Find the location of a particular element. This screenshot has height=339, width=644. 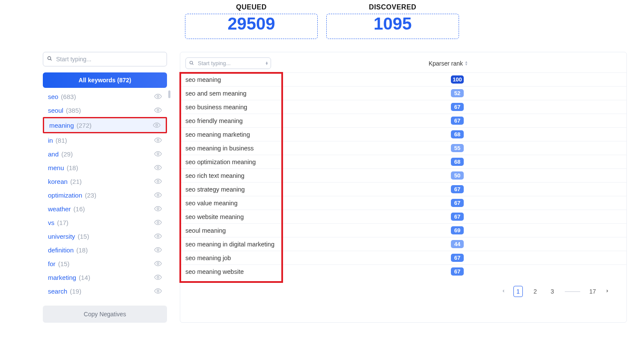

rank-header-label: Kparser rank is located at coordinates (446, 63).